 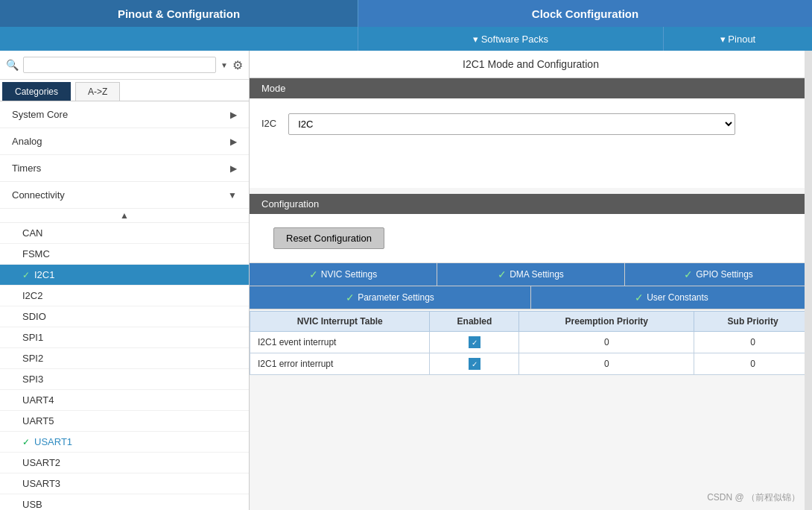 I want to click on i2c1-label: I2C1, so click(x=45, y=274).